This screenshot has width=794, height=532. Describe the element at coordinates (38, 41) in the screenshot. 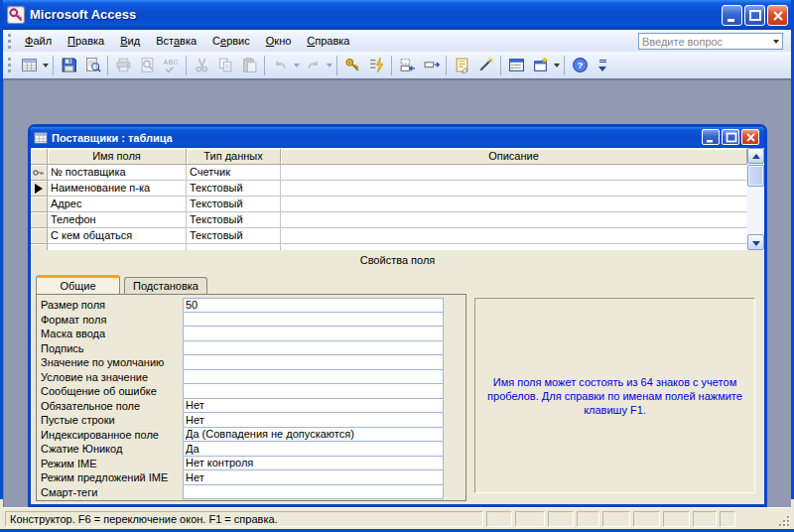

I see `menu-file: Файл` at that location.